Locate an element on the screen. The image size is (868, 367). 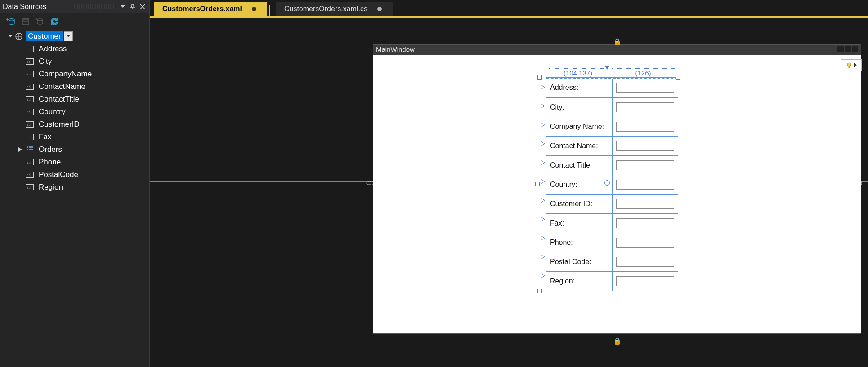
window-min-icon is located at coordinates (841, 49).